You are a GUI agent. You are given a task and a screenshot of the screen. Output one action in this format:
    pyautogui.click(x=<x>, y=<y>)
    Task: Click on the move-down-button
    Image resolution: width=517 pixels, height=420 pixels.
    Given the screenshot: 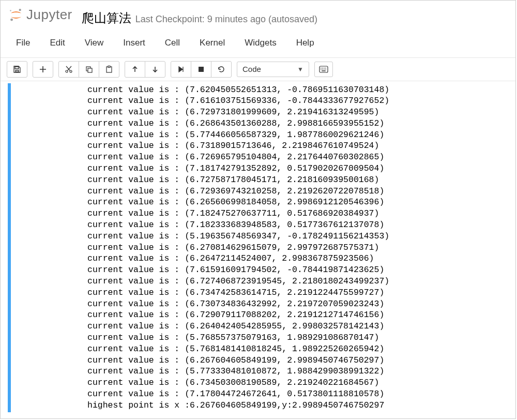 What is the action you would take?
    pyautogui.click(x=155, y=69)
    